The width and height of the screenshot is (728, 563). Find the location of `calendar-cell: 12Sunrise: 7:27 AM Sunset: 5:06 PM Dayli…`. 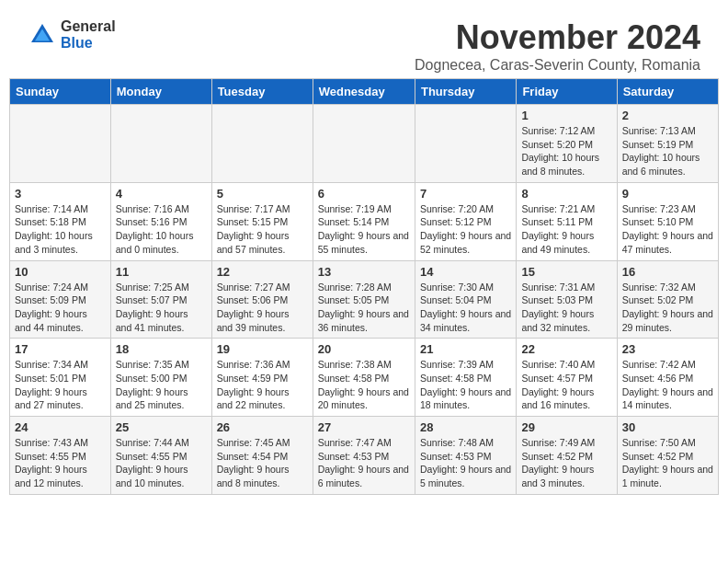

calendar-cell: 12Sunrise: 7:27 AM Sunset: 5:06 PM Dayli… is located at coordinates (262, 300).